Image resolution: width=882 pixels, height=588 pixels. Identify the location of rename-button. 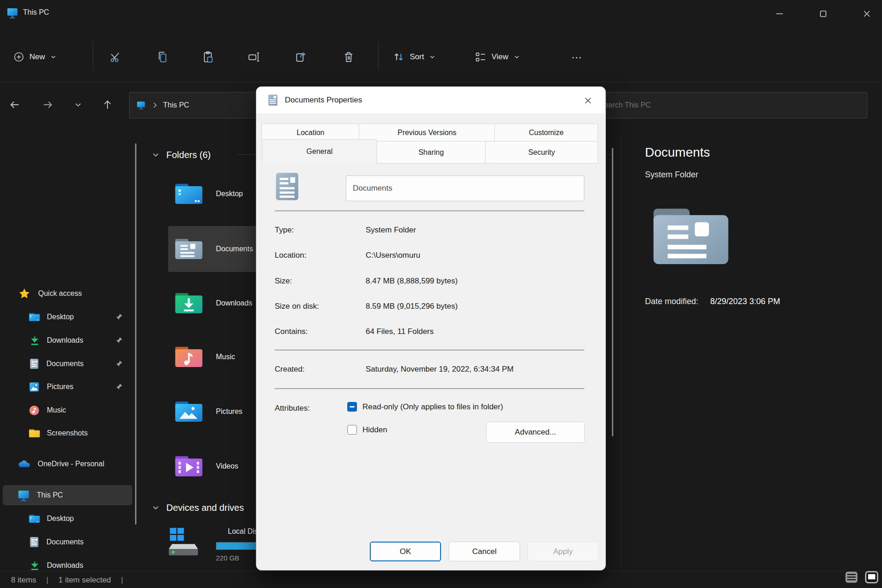
(254, 57).